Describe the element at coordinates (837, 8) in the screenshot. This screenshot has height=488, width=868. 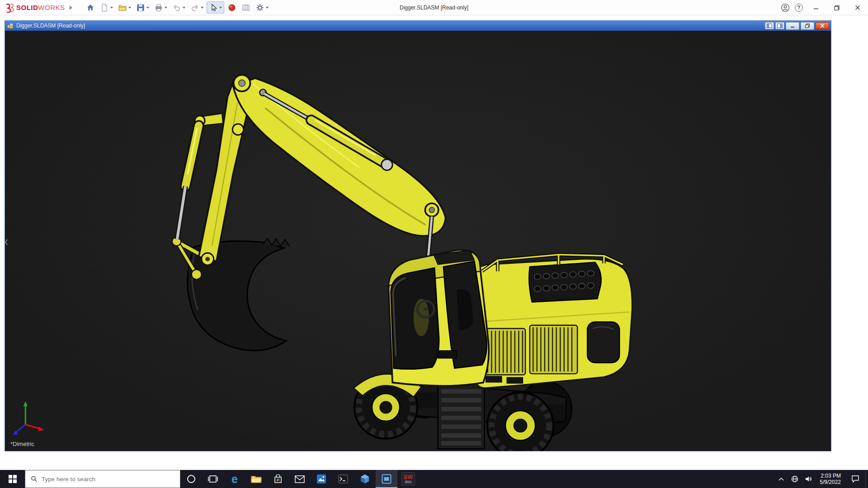
I see `maximize-icon` at that location.